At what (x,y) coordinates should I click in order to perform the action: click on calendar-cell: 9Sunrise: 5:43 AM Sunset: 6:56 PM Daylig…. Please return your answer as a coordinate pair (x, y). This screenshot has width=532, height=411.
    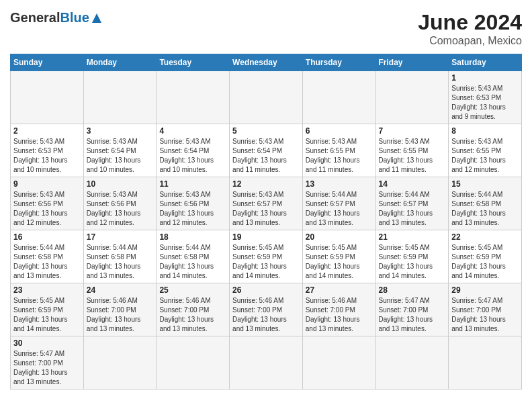
    Looking at the image, I should click on (47, 204).